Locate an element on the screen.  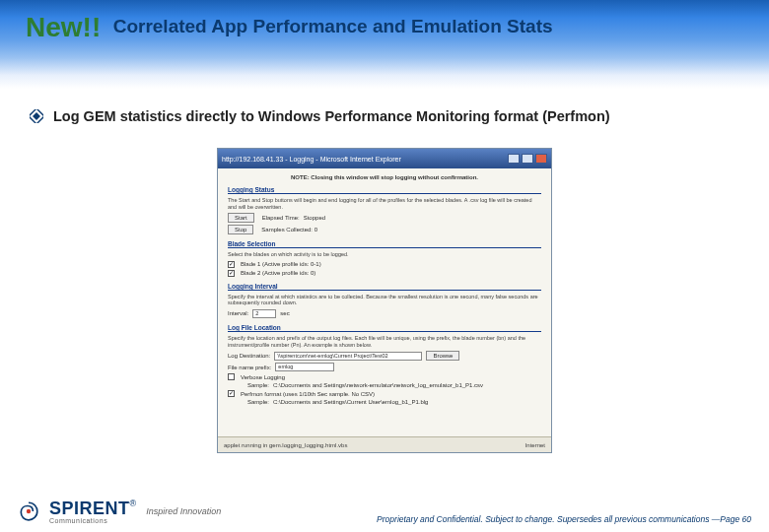
sample-label-2: Sample: is located at coordinates (258, 402).